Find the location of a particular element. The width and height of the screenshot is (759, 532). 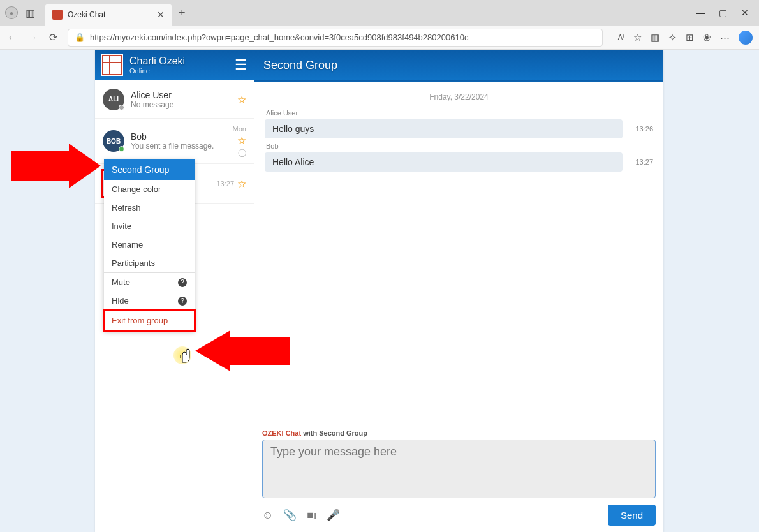

browser-tab-strip: ● ▥ Ozeki Chat ✕ + — ▢ ✕ is located at coordinates (380, 13).